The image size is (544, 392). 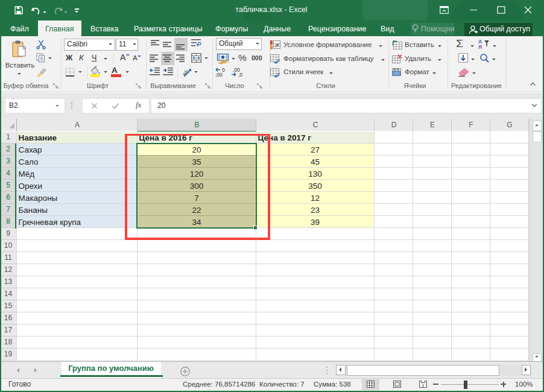 I want to click on svg-text: Я, so click(x=480, y=47).